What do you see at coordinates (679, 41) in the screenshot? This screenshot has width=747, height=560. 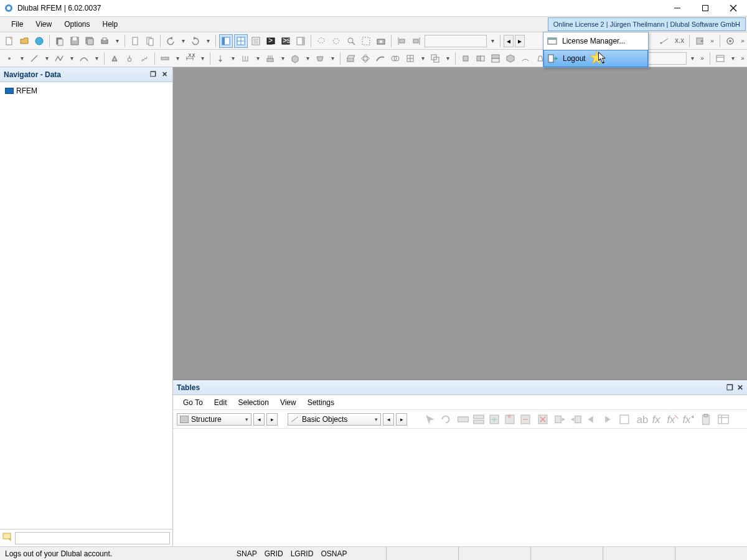 I see `measure-xxx-icon: x.xx` at bounding box center [679, 41].